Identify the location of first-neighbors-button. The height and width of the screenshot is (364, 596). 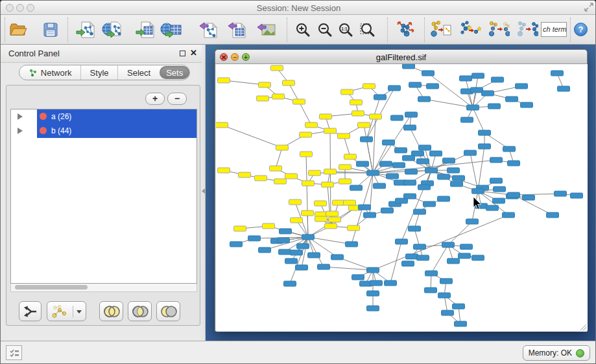
(471, 30).